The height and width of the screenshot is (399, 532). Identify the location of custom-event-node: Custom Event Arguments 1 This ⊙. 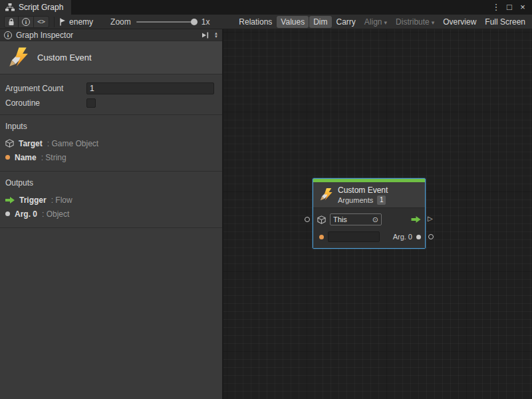
(369, 213).